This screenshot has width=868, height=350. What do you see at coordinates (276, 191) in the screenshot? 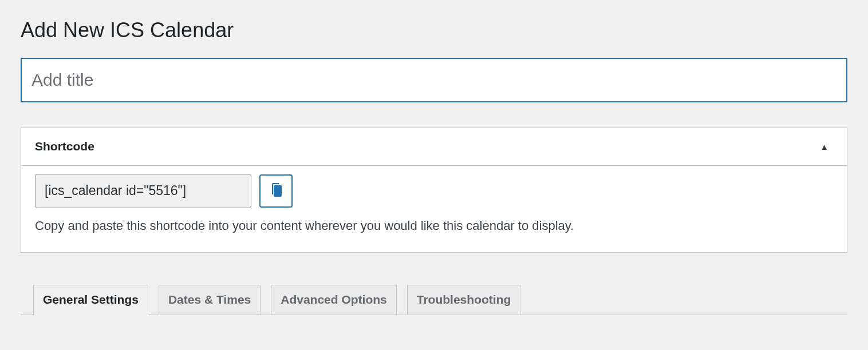
I see `copy-button` at bounding box center [276, 191].